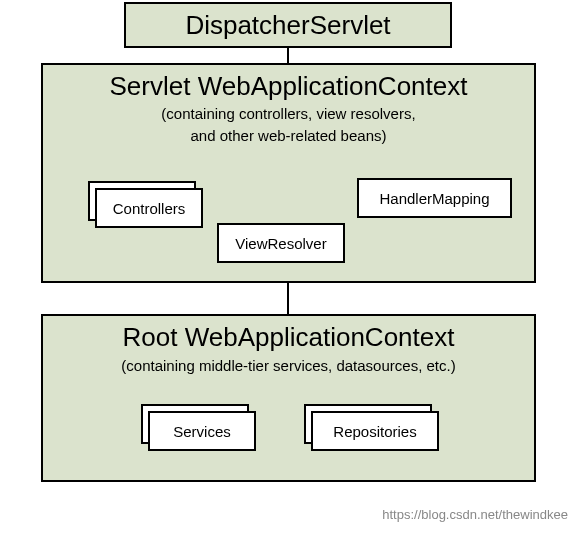 The image size is (582, 536). Describe the element at coordinates (288, 136) in the screenshot. I see `servlet-context-subtitle2: and other web-related beans)` at that location.